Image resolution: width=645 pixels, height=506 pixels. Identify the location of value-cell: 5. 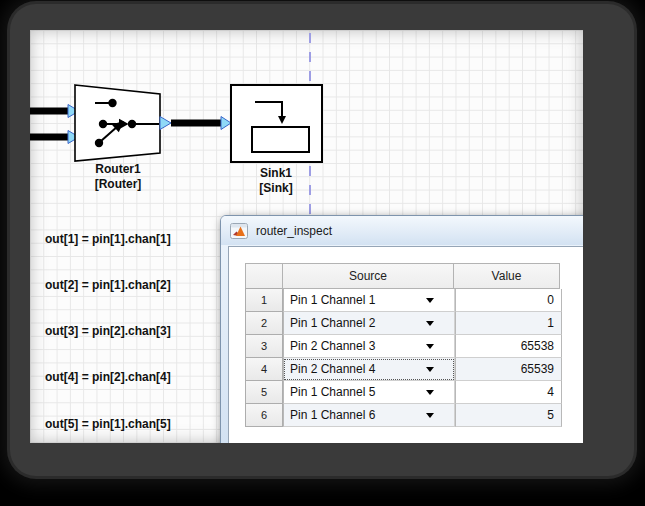
(508, 416).